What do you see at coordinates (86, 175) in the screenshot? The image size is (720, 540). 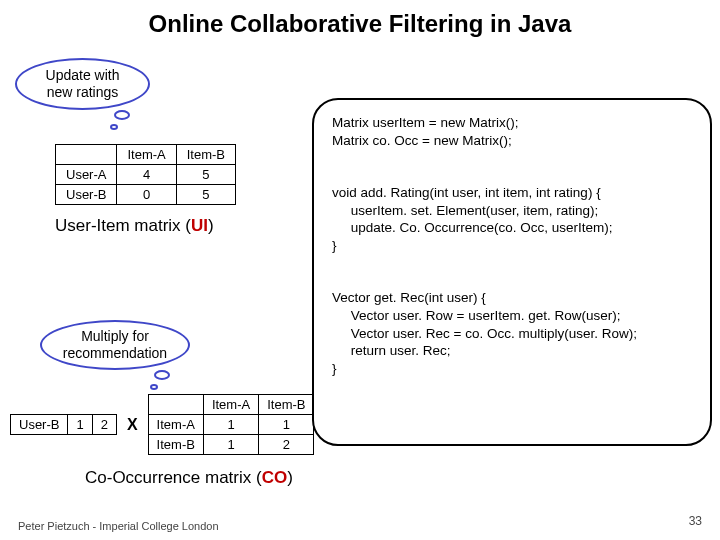 I see `cell: User-A` at bounding box center [86, 175].